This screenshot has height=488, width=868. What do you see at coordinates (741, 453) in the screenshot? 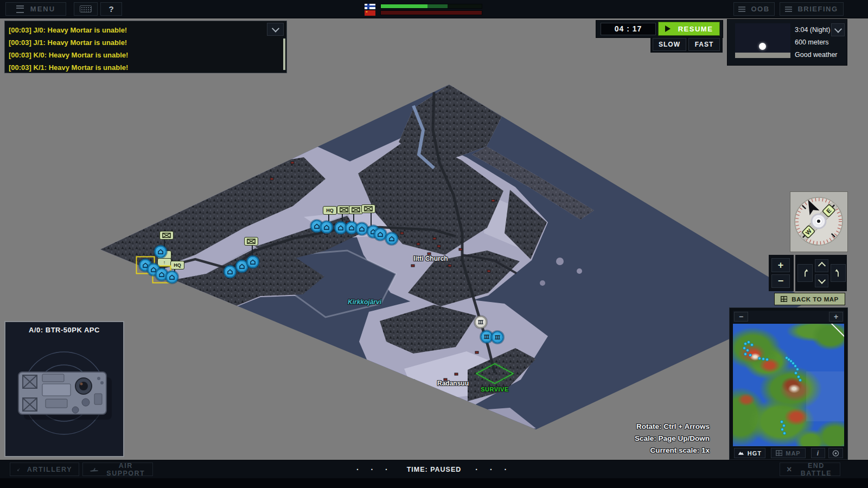
I see `mountain-icon` at bounding box center [741, 453].